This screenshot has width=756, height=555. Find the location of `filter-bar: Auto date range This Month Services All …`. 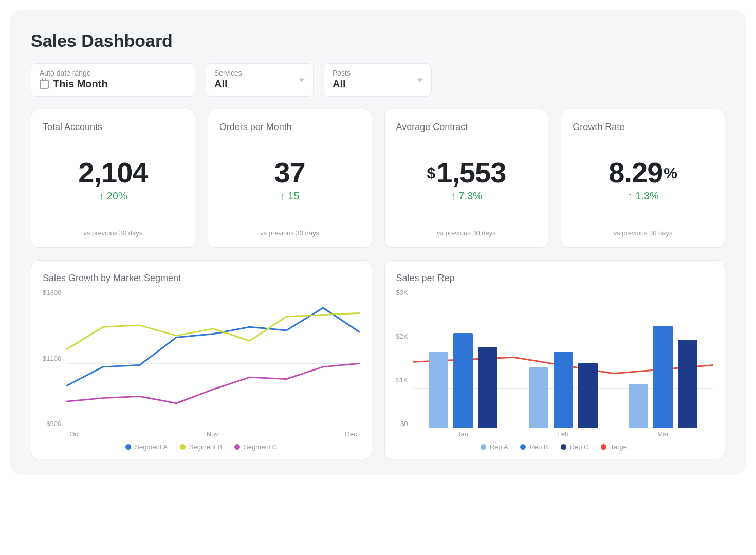

filter-bar: Auto date range This Month Services All … is located at coordinates (378, 80).